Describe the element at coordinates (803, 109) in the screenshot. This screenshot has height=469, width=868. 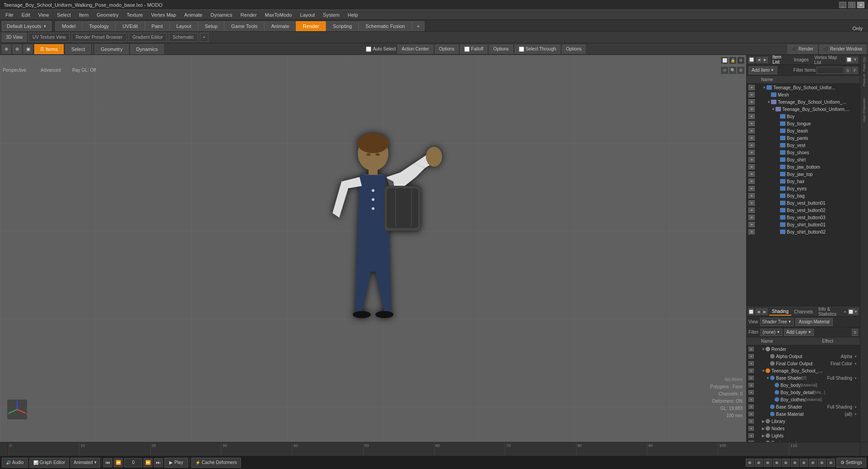
I see `tree-item: 👁▼Teenage_Boy_School_Uniform....` at that location.